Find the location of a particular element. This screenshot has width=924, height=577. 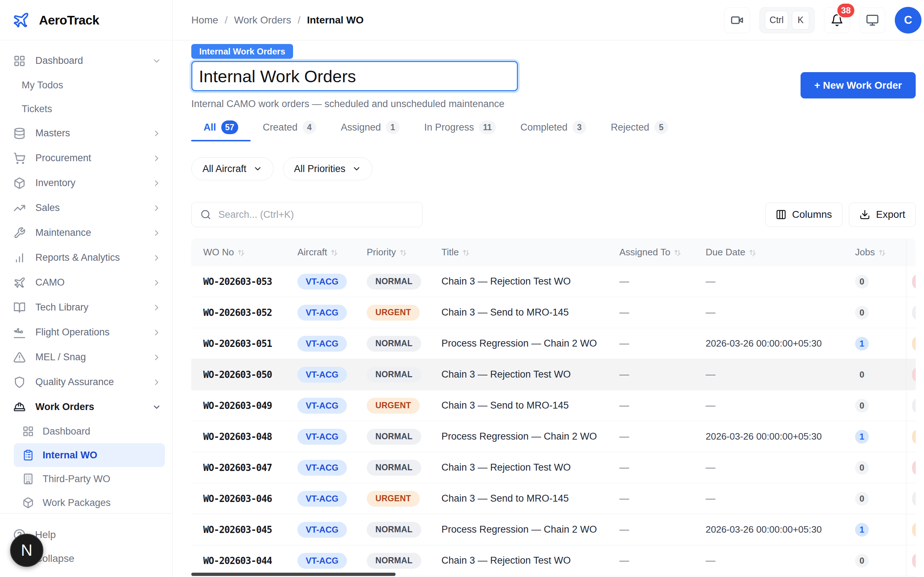

table-row: WO-202603-051VT-ACGNORMALProcess Regress… is located at coordinates (554, 343).